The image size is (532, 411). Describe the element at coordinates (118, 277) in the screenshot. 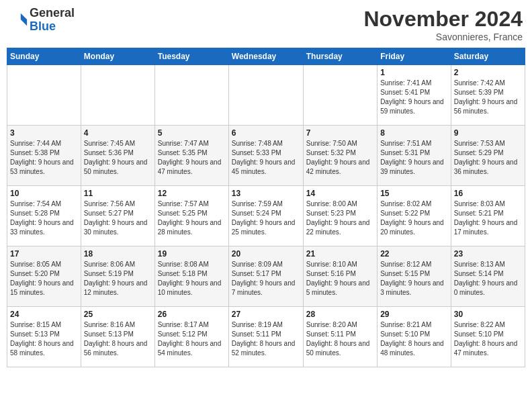

I see `calendar-cell: 18Sunrise: 8:06 AM Sunset: 5:19 PM Dayli…` at that location.